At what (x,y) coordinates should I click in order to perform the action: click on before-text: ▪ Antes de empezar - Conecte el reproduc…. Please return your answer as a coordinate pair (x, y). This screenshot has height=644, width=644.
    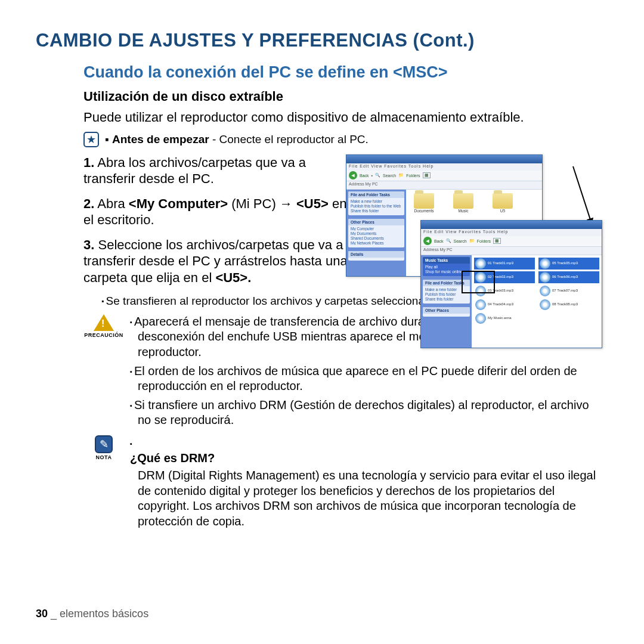
    Looking at the image, I should click on (237, 140).